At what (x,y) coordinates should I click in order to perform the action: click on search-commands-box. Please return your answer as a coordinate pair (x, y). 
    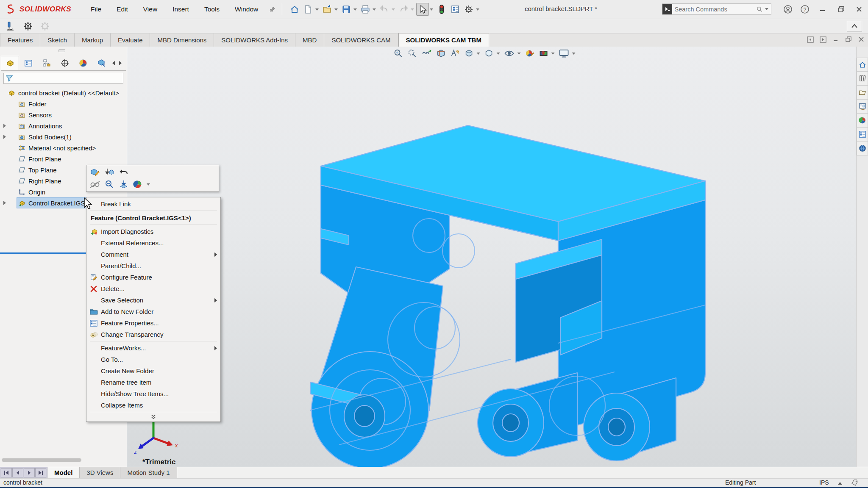
    Looking at the image, I should click on (717, 9).